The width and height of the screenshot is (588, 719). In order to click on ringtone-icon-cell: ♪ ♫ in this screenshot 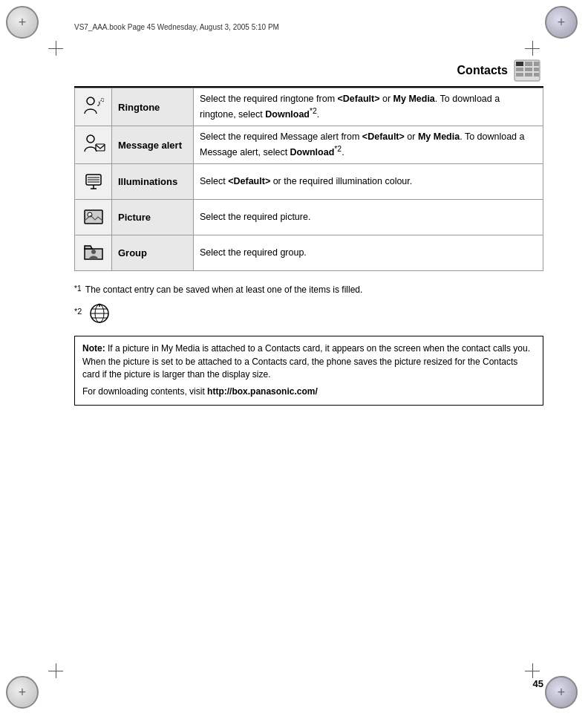, I will do `click(94, 107)`.